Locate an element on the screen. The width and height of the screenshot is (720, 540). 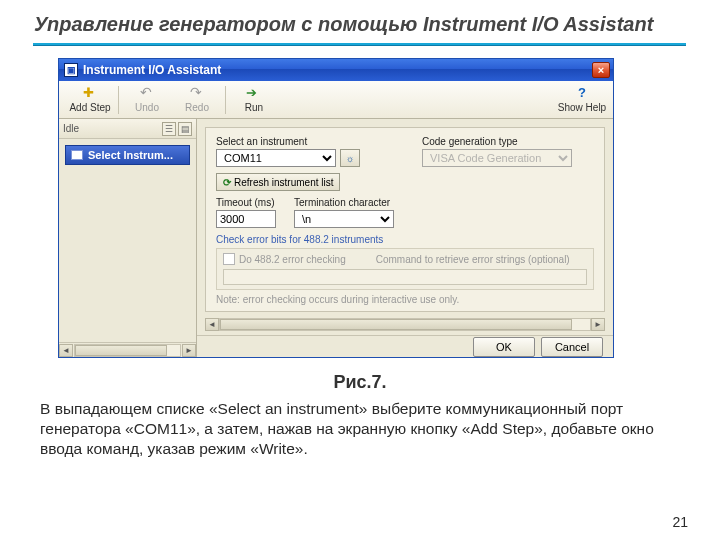
figure-caption: Рис.7. is located at coordinates (360, 382).